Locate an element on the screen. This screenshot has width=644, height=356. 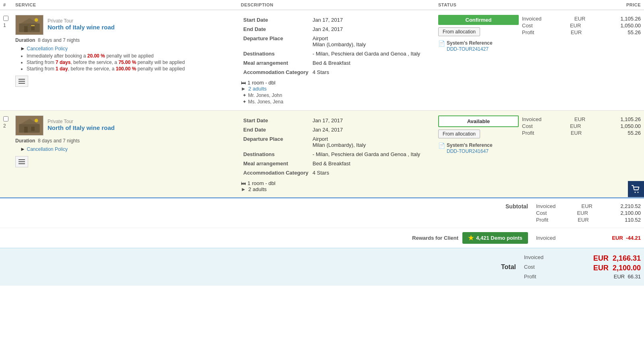
profit-label-2: Profit is located at coordinates (528, 133).